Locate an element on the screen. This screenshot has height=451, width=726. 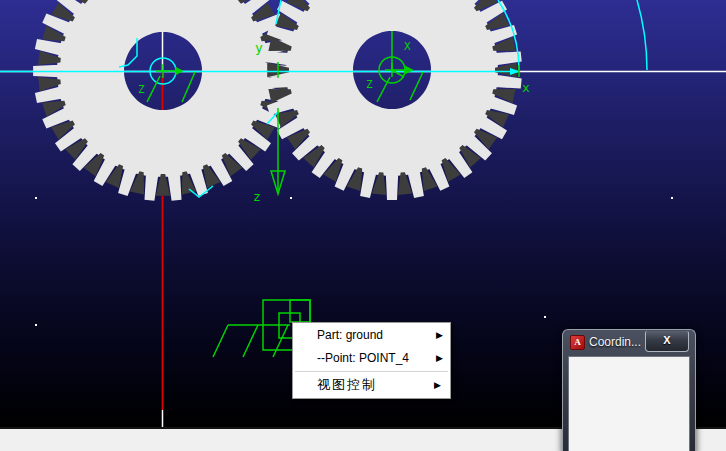
label-left-center-z: Z is located at coordinates (142, 90).